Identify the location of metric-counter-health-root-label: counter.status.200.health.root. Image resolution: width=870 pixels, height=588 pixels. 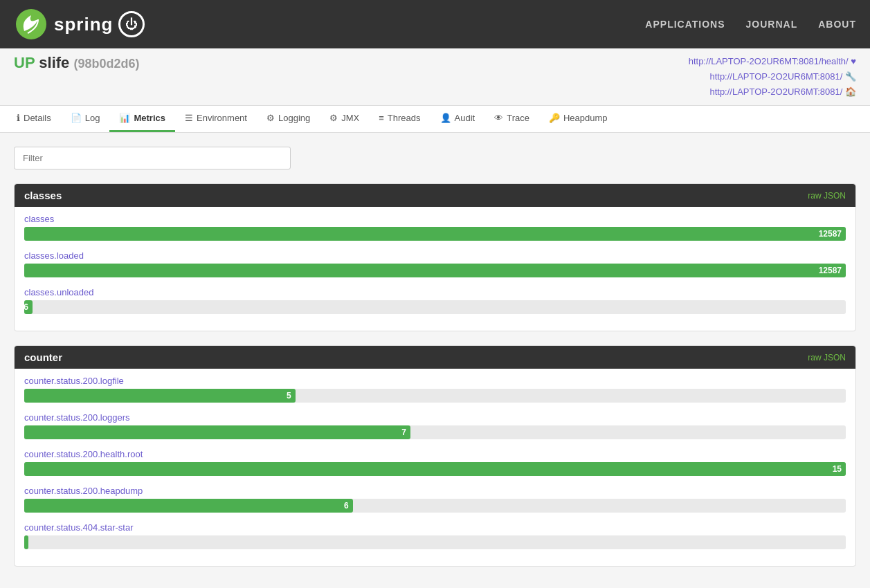
(435, 454).